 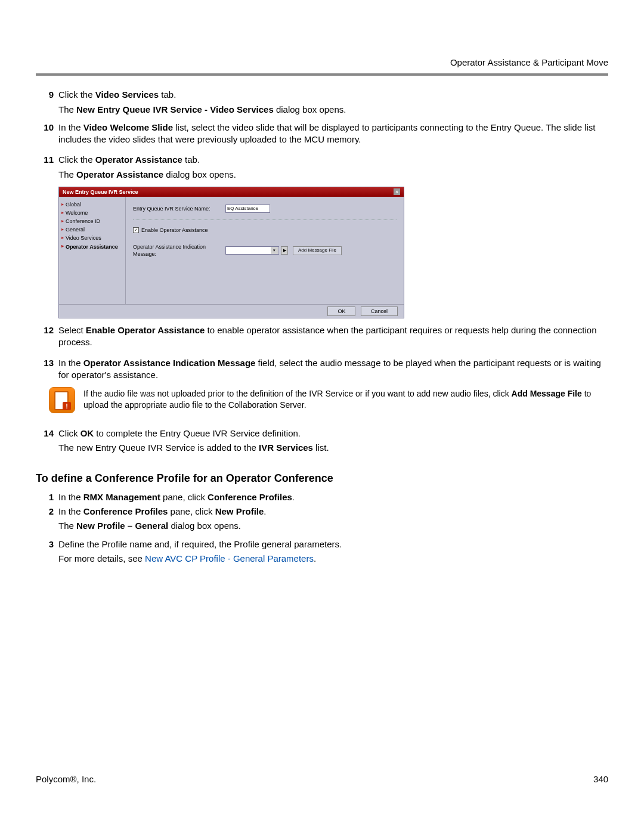 I want to click on ok-button: OK, so click(x=341, y=311).